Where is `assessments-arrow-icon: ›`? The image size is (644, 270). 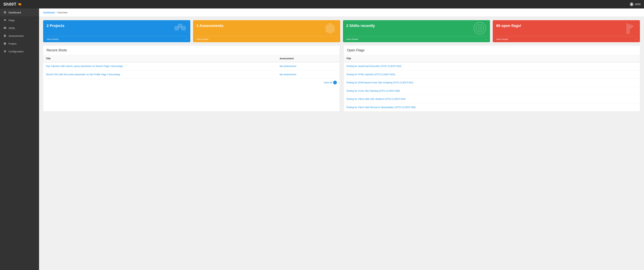 assessments-arrow-icon: › is located at coordinates (336, 39).